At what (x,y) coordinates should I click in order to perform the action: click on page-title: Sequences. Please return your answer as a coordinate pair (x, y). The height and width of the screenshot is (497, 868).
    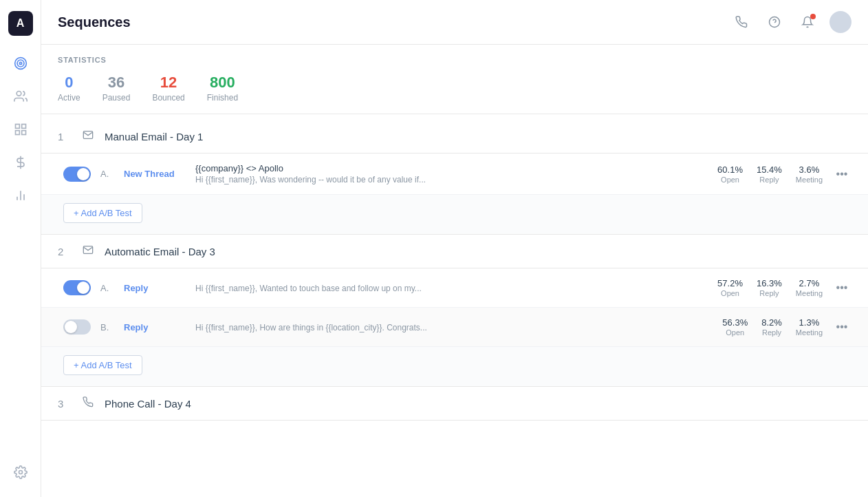
    Looking at the image, I should click on (94, 22).